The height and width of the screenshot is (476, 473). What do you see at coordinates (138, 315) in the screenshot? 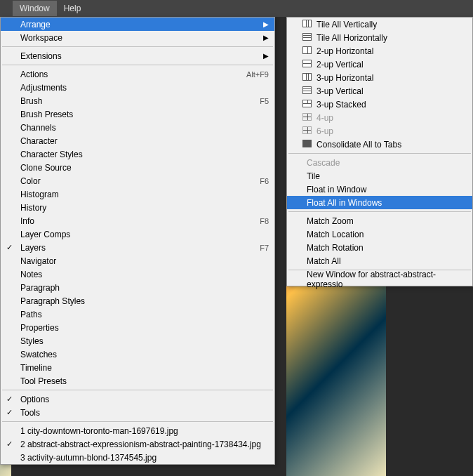
I see `menu-item-paths: Paths` at bounding box center [138, 315].